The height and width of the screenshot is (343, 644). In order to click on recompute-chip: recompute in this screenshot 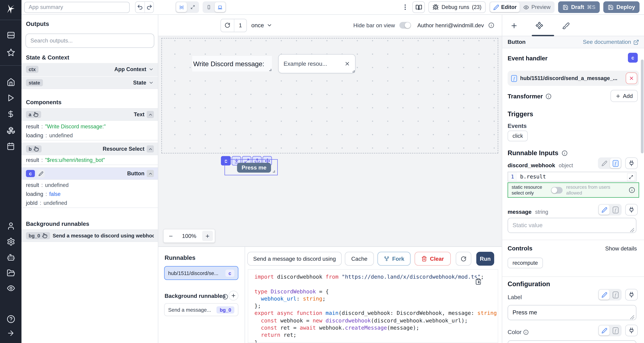, I will do `click(525, 263)`.